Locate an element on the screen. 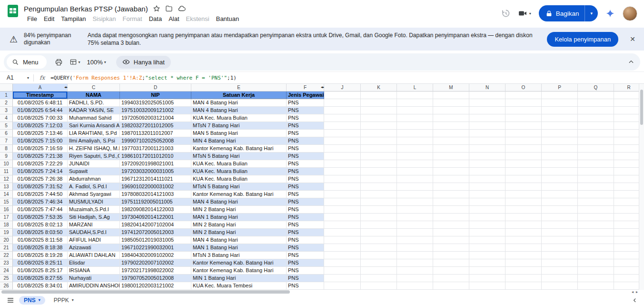 The width and height of the screenshot is (644, 306). cell-F4: PNS is located at coordinates (306, 118).